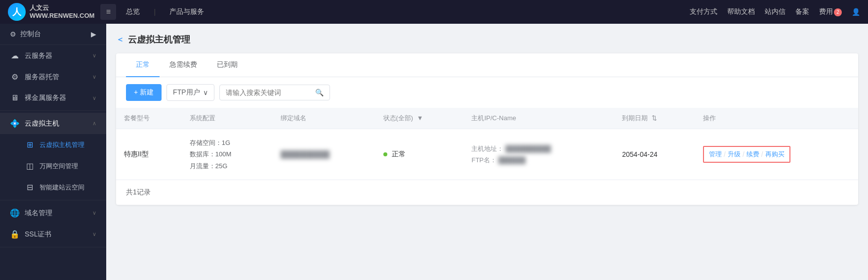 Image resolution: width=868 pixels, height=280 pixels. What do you see at coordinates (53, 35) in the screenshot?
I see `sidebar-control: ⚙ 控制台 ▶` at bounding box center [53, 35].